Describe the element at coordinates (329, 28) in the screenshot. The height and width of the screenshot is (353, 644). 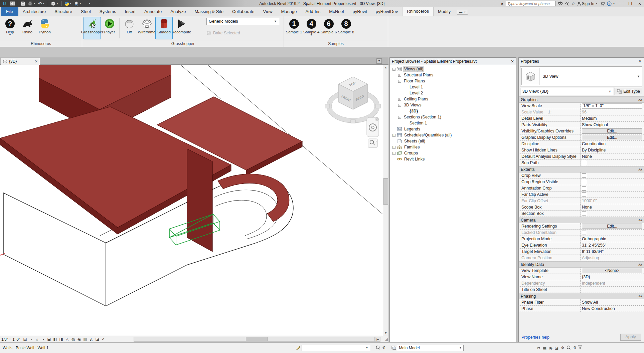
I see `button-sample-6: 6Sample 6` at that location.